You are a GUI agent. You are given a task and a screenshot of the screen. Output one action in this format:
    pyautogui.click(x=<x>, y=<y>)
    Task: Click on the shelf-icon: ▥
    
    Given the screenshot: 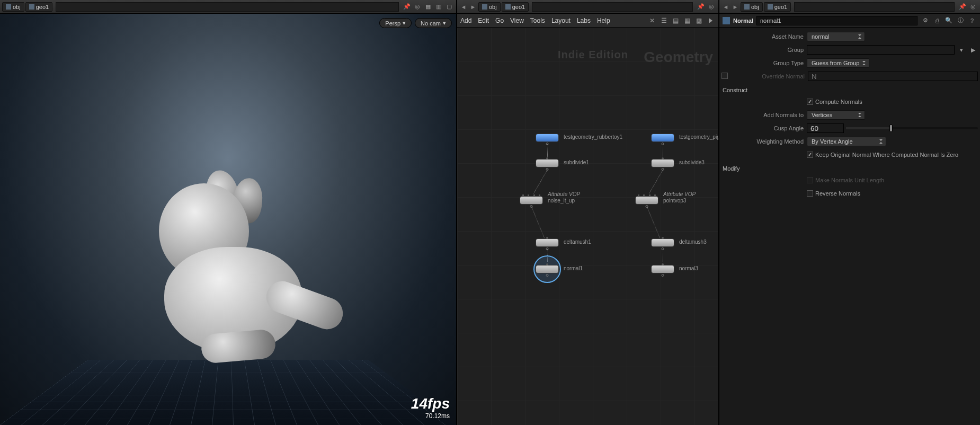 What is the action you would take?
    pyautogui.click(x=439, y=7)
    